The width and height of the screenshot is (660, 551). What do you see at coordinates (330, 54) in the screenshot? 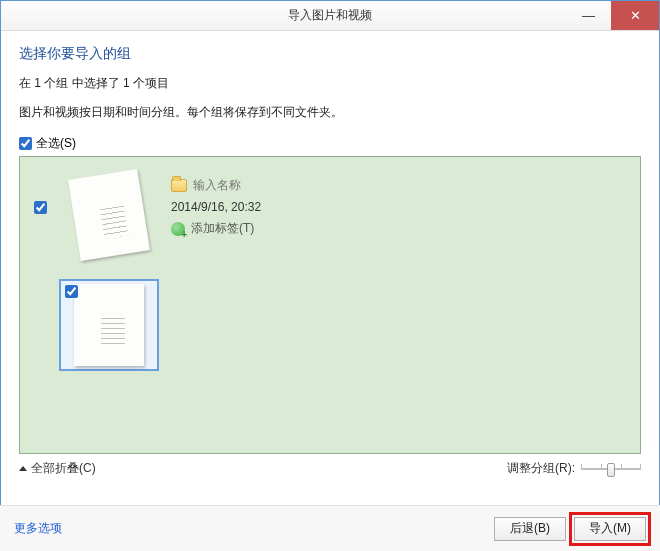
I see `page-heading: 选择你要导入的组` at bounding box center [330, 54].